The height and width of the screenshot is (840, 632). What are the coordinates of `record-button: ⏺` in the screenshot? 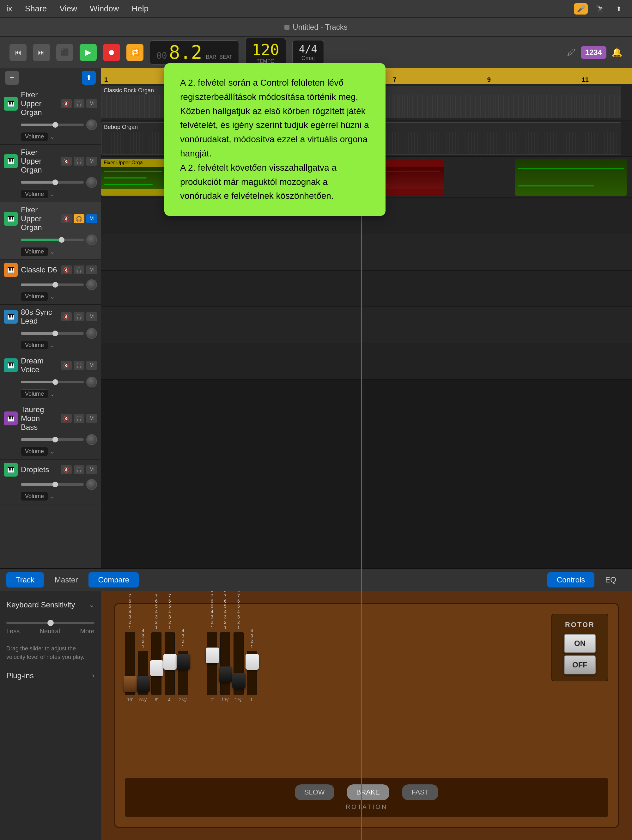 It's located at (112, 52).